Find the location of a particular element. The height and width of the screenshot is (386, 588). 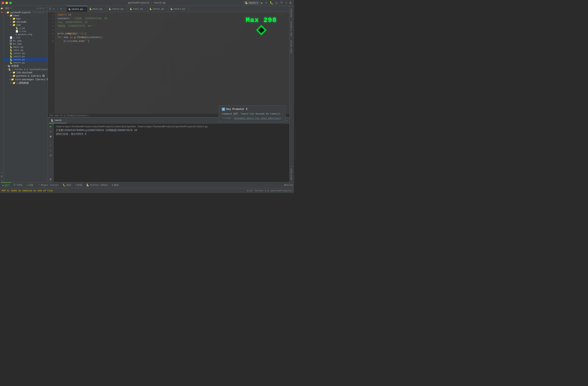

tab-testpy: 🐍 test.py ✕ is located at coordinates (138, 9).